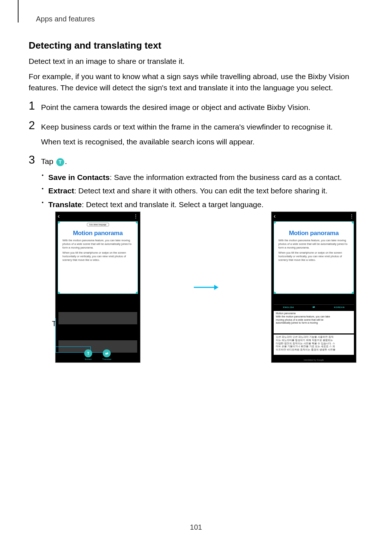  What do you see at coordinates (107, 355) in the screenshot?
I see `translate-button: ⇄ Translate` at bounding box center [107, 355].